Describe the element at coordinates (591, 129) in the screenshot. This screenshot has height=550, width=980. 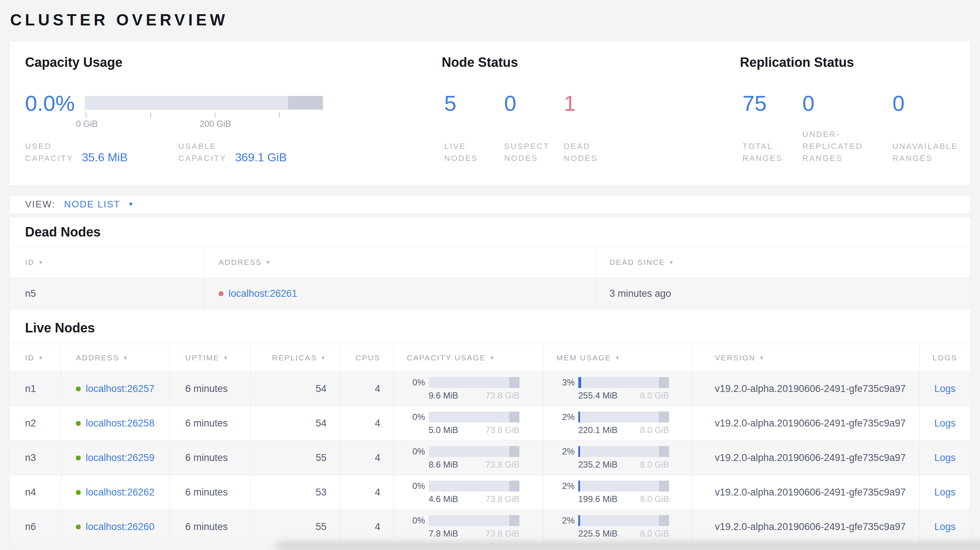
I see `dead-nodes-stat: 1 DEAD NODES` at that location.